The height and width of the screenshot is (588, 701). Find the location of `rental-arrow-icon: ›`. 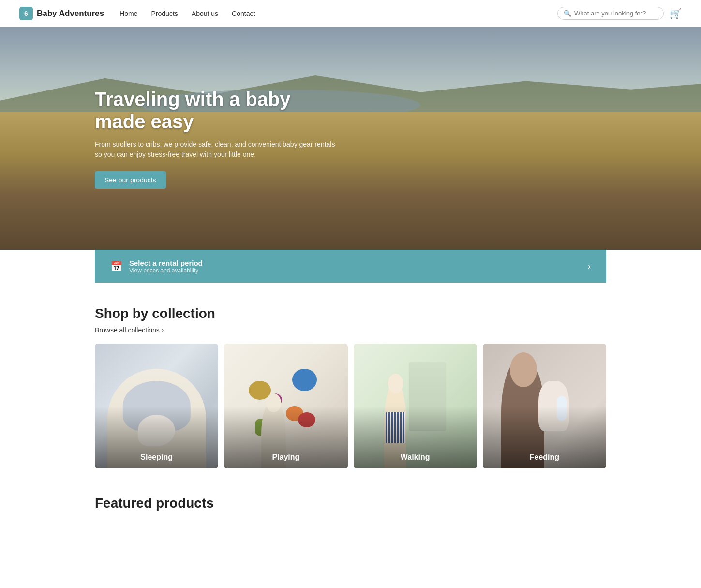

rental-arrow-icon: › is located at coordinates (589, 266).